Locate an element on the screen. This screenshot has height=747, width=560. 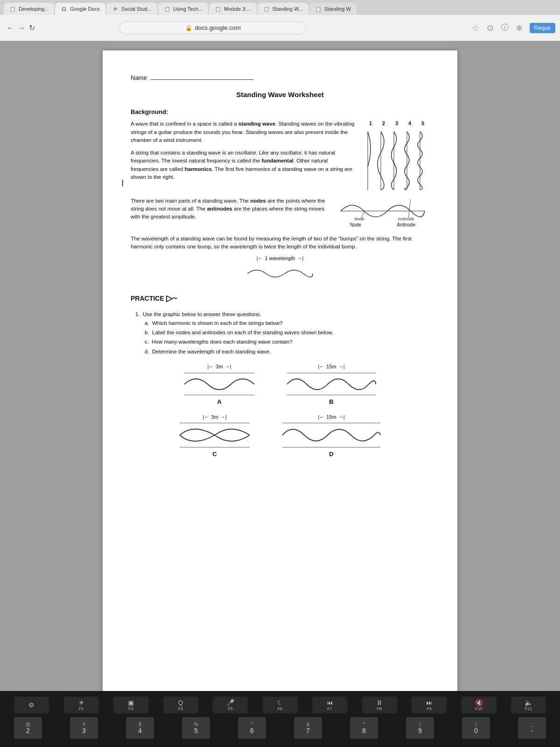
wave-row-1: |←3m→| A |←15m→| is located at coordinates (280, 385).